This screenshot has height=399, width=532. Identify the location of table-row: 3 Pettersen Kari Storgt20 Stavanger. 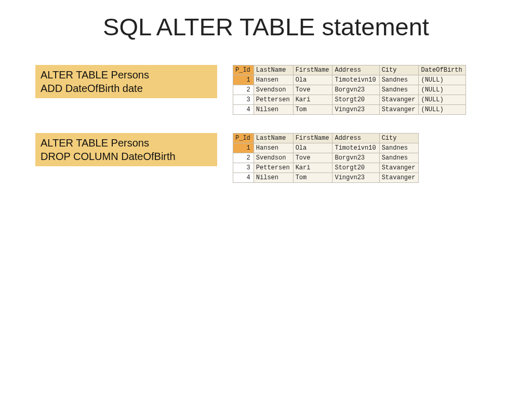
(326, 168).